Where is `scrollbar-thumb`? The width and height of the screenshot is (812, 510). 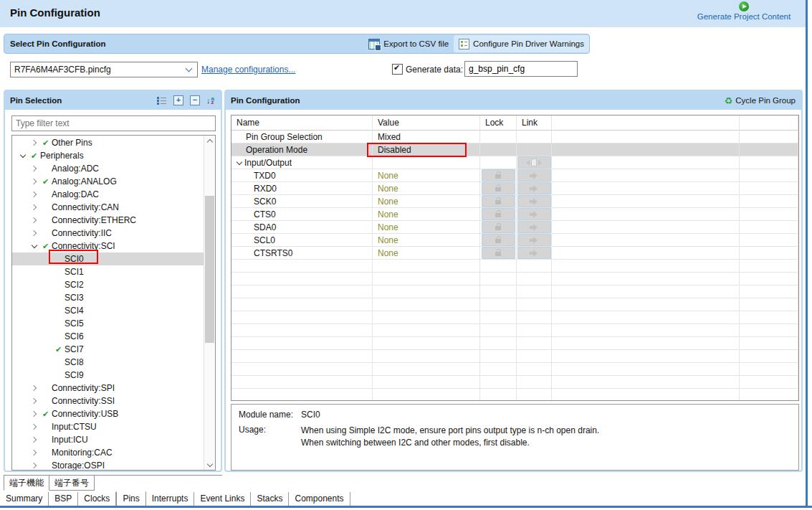 scrollbar-thumb is located at coordinates (209, 270).